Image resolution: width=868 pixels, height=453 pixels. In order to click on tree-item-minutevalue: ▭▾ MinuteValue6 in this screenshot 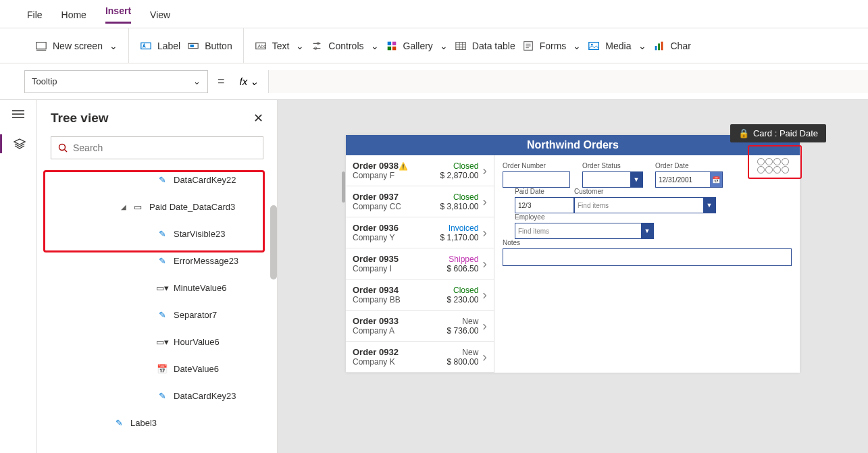, I will do `click(157, 288)`.